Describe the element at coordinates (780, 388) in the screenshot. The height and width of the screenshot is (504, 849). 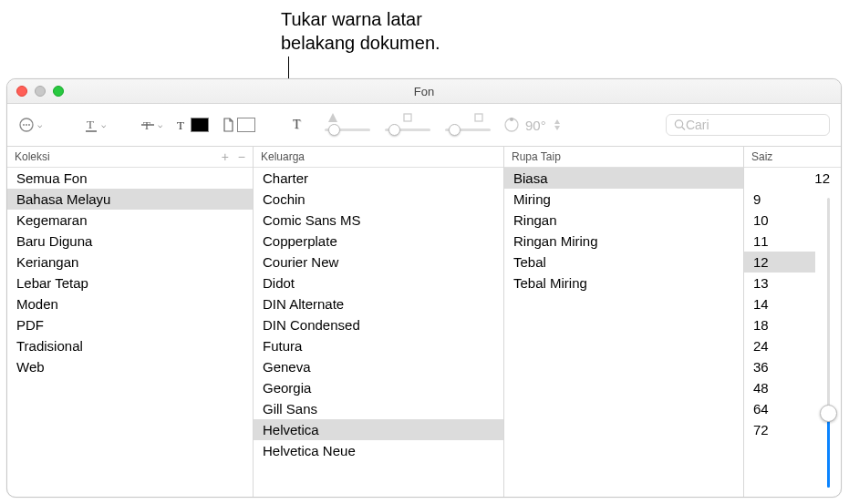
I see `list-item: 48` at that location.